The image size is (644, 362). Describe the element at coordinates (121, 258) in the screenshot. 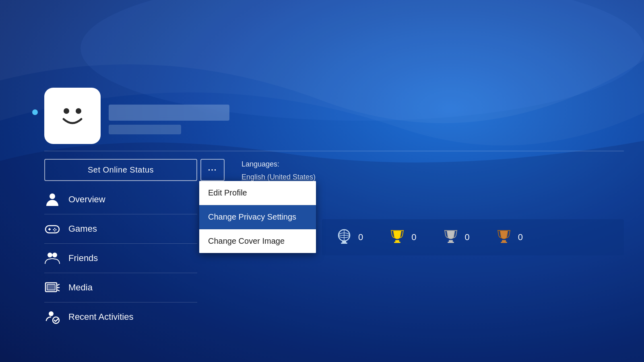

I see `sidebar-nav: Overview Games` at that location.